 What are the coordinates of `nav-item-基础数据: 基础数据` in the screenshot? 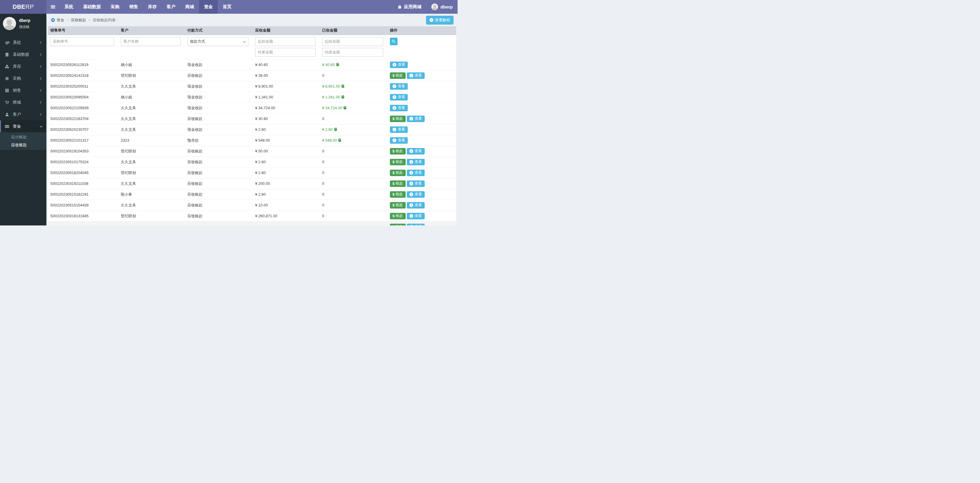 It's located at (92, 7).